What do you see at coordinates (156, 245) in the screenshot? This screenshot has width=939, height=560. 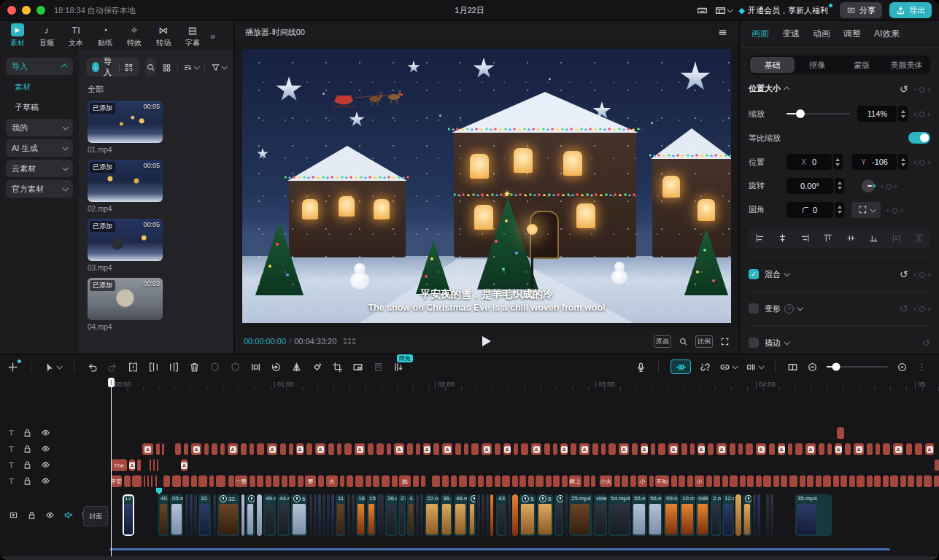 I see `media-item: 已添加00:0503.mp4` at bounding box center [156, 245].